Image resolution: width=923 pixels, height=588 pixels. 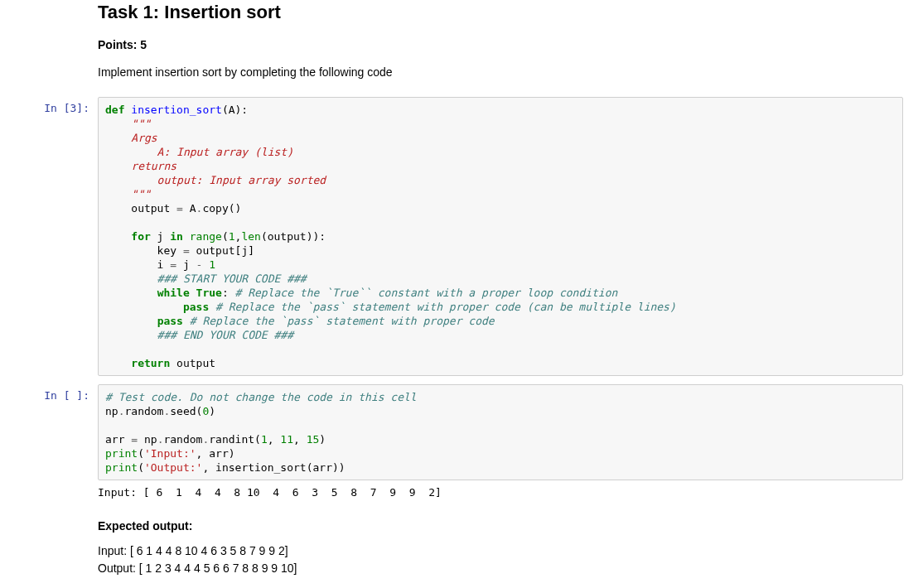 I want to click on input-prompt: In [3]:, so click(x=49, y=237).